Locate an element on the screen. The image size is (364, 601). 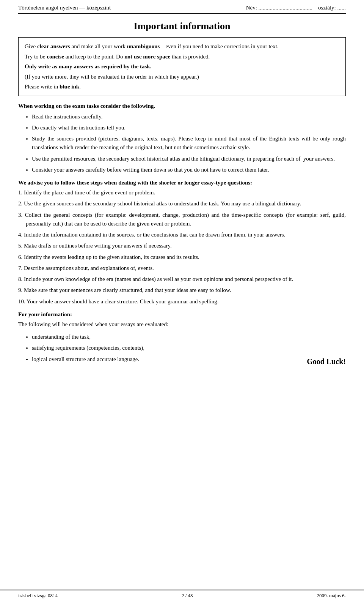
for-info-bullet-list: understanding of the task, satisfying re… is located at coordinates (88, 349).